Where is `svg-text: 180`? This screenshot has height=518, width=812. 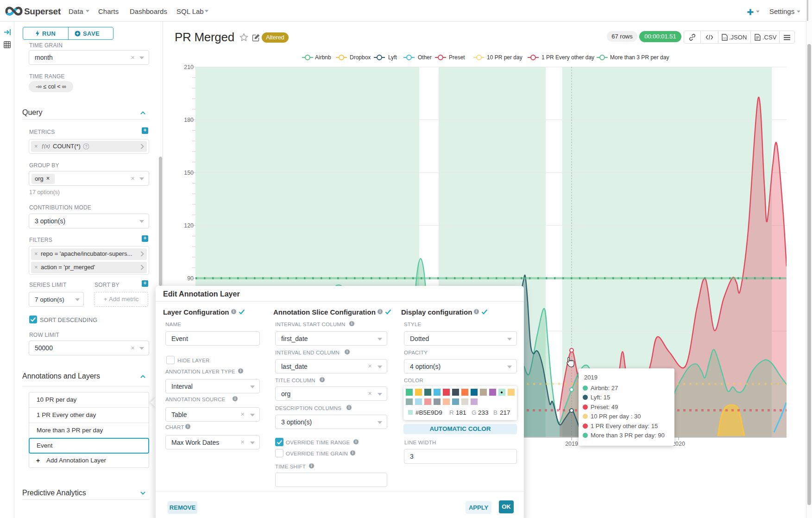
svg-text: 180 is located at coordinates (189, 120).